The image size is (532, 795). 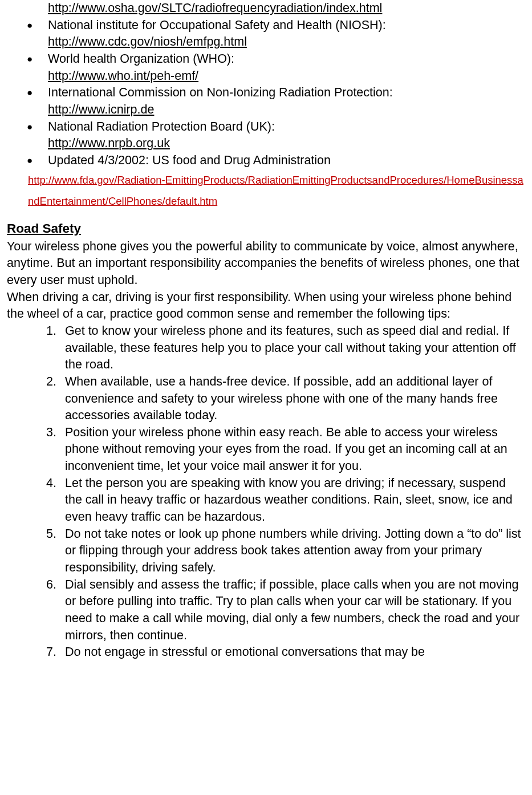 I want to click on who-link: http://www.who.int/peh-emf/, so click(x=123, y=76).